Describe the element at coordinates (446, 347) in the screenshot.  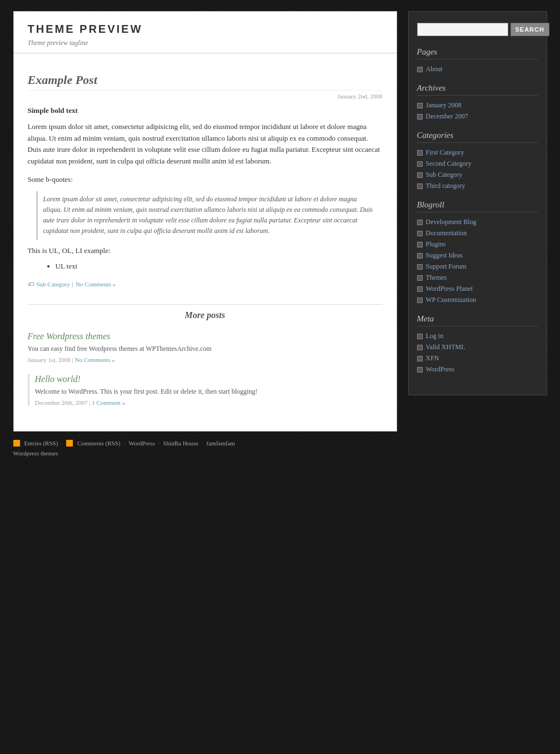
I see `sidebar-link-valid-xhtml: Valid XHTML` at that location.